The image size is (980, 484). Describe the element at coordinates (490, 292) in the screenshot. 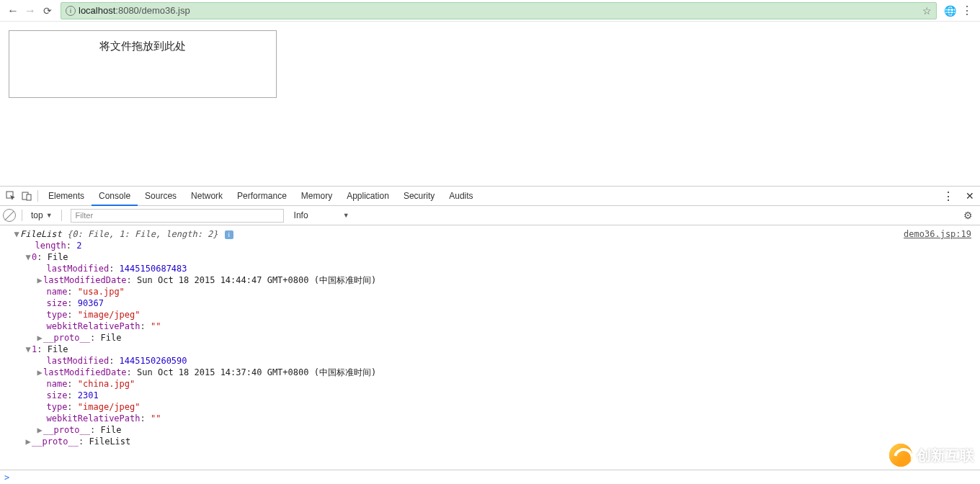

I see `prop-name: name: "usa.jpg"` at that location.